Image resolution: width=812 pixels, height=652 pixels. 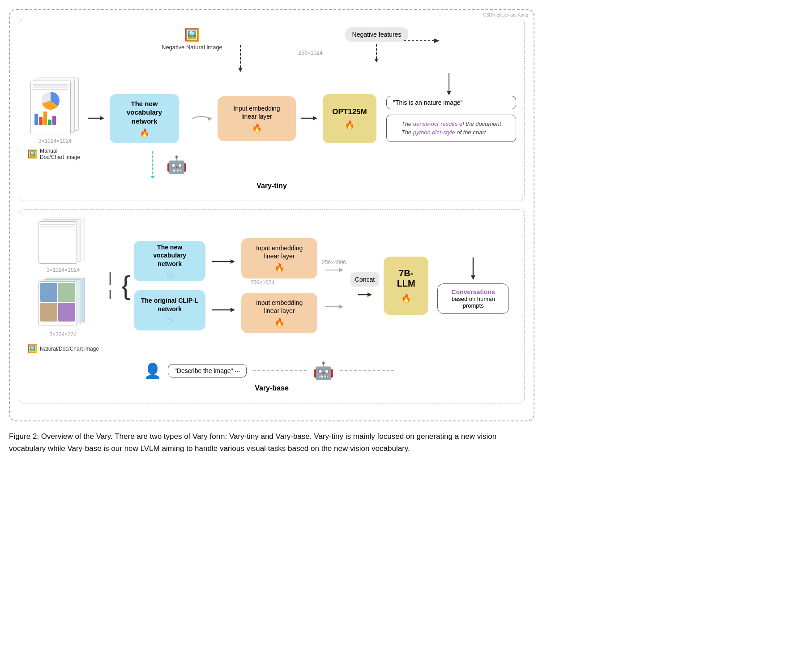 What do you see at coordinates (170, 261) in the screenshot?
I see `vocab-network-box-base: The new vocabularynetwork ❄️` at bounding box center [170, 261].